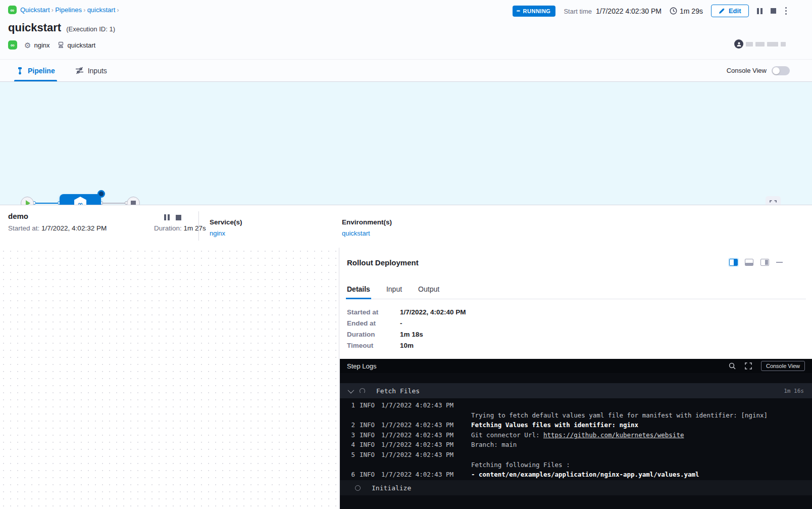 The image size is (812, 509). What do you see at coordinates (433, 312) in the screenshot?
I see `detail-value: 1/7/2022, 4:02:40 PM` at bounding box center [433, 312].